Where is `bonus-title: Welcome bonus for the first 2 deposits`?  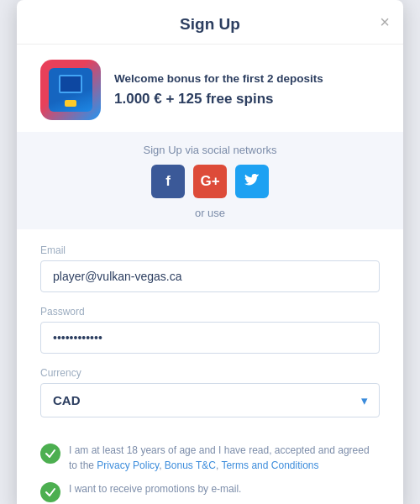 bonus-title: Welcome bonus for the first 2 deposits is located at coordinates (218, 79).